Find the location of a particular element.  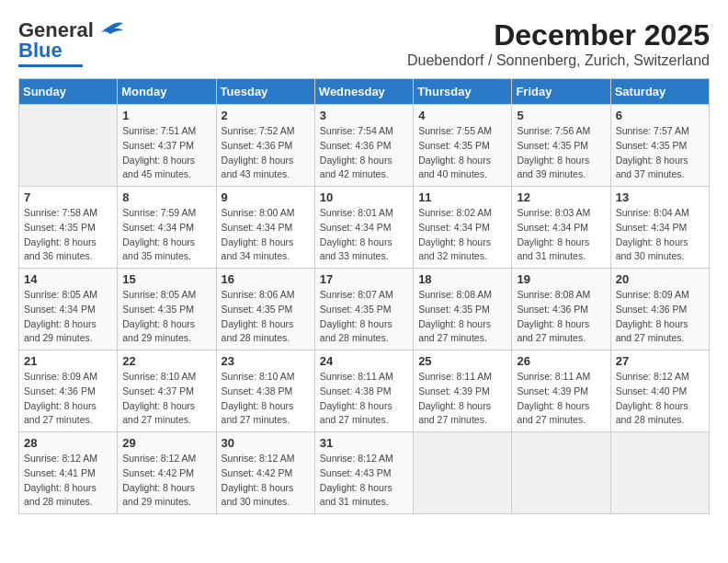

day-info: Sunrise: 8:02 AMSunset: 4:34 PMDaylight:… is located at coordinates (462, 236).